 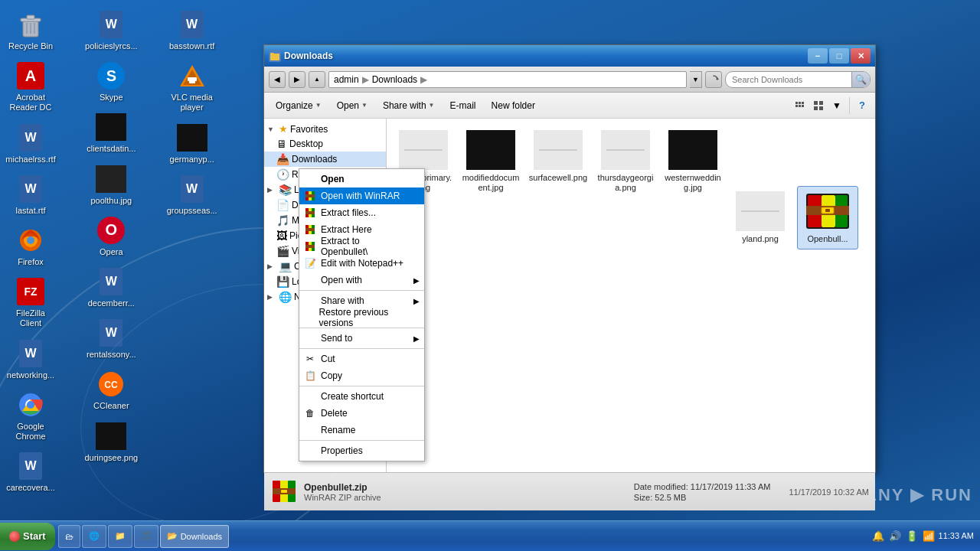 What do you see at coordinates (878, 536) in the screenshot?
I see `tray-network-icon: 🔔` at bounding box center [878, 536].